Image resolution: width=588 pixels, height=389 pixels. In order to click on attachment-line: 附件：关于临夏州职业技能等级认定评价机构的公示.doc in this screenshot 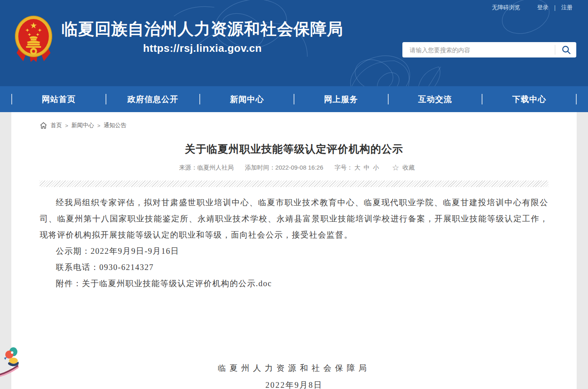, I will do `click(294, 283)`.